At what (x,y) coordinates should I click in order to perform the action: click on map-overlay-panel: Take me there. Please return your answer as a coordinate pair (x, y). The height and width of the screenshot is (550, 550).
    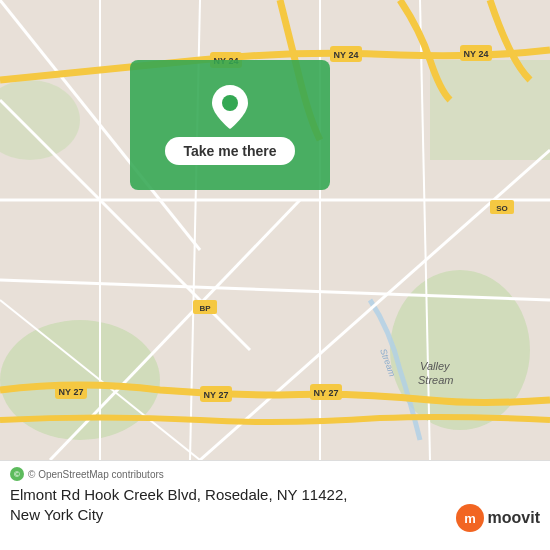
    Looking at the image, I should click on (230, 125).